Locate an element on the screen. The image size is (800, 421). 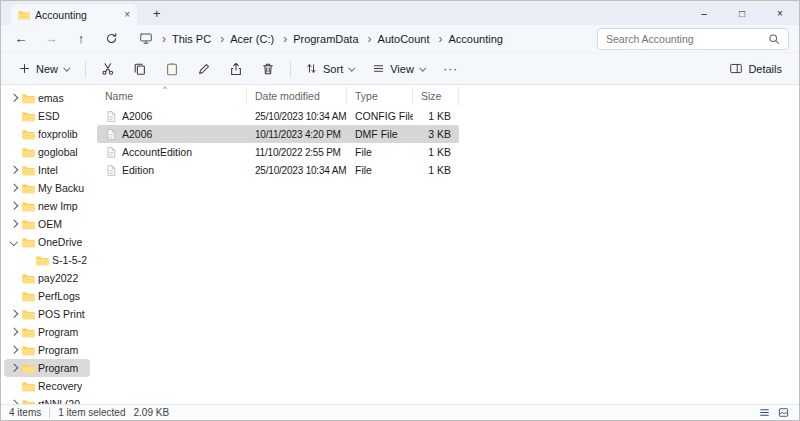
share-button is located at coordinates (236, 69).